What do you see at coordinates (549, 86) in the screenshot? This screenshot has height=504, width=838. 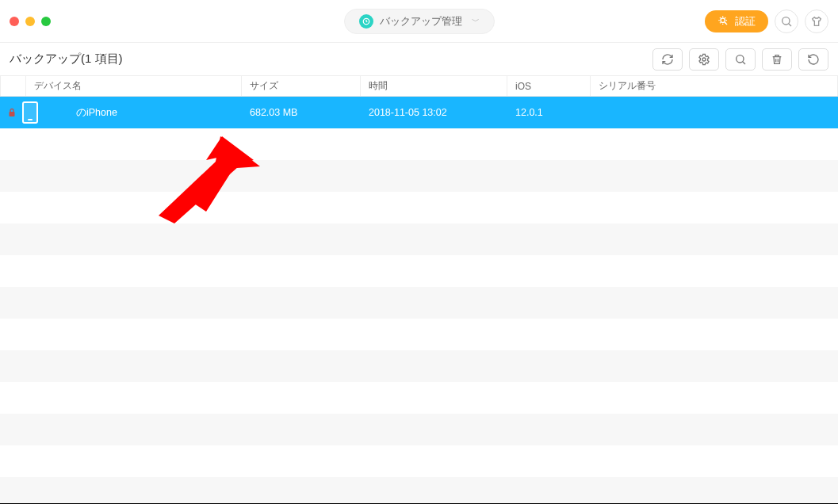 I see `th-ios: iOS` at bounding box center [549, 86].